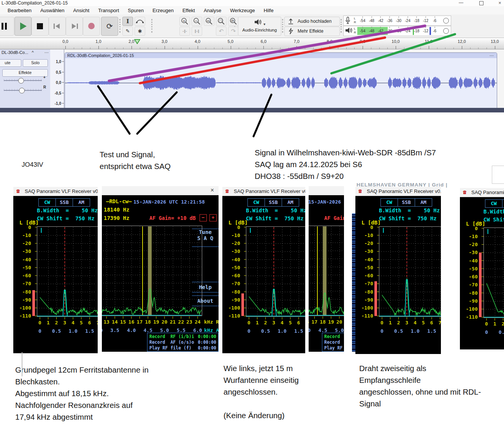 Image resolution: width=504 pixels, height=433 pixels. I want to click on ruler-label: 4,0, so click(198, 41).